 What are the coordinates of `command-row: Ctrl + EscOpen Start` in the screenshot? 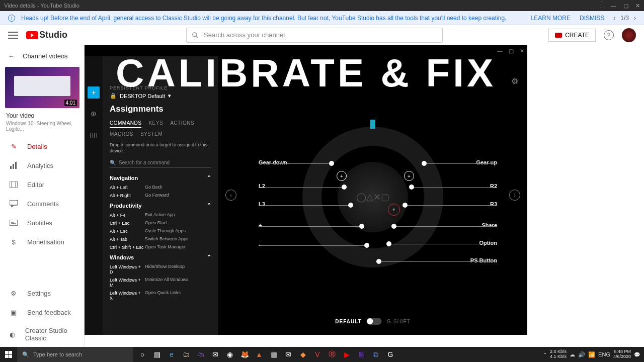 It's located at (160, 223).